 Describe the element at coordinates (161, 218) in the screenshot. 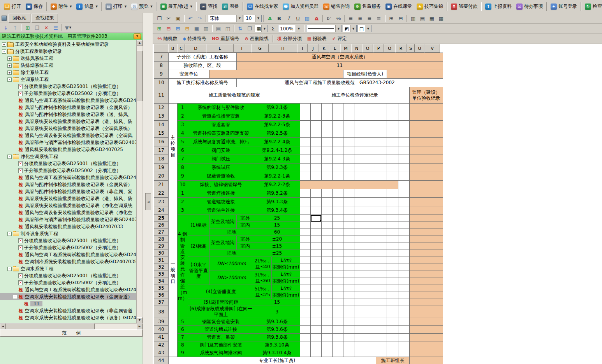

I see `row-header-25: 25` at that location.